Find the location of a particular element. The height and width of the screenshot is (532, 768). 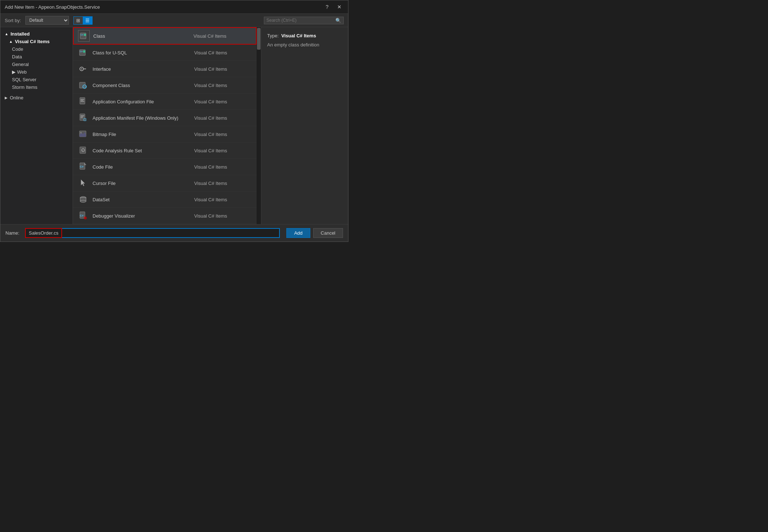

bottom-bar: Name: SalesOrder.cs Add Cancel is located at coordinates (174, 233).